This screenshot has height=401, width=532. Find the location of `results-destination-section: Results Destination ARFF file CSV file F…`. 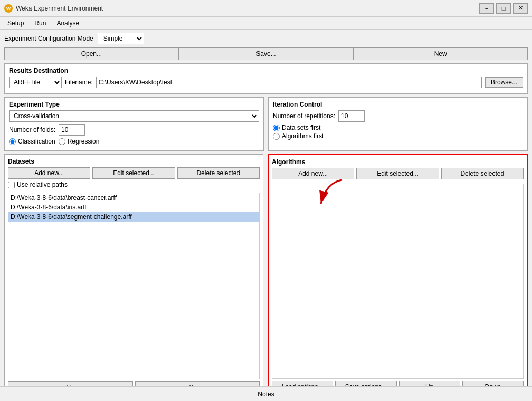

results-destination-section: Results Destination ARFF file CSV file F… is located at coordinates (266, 79).